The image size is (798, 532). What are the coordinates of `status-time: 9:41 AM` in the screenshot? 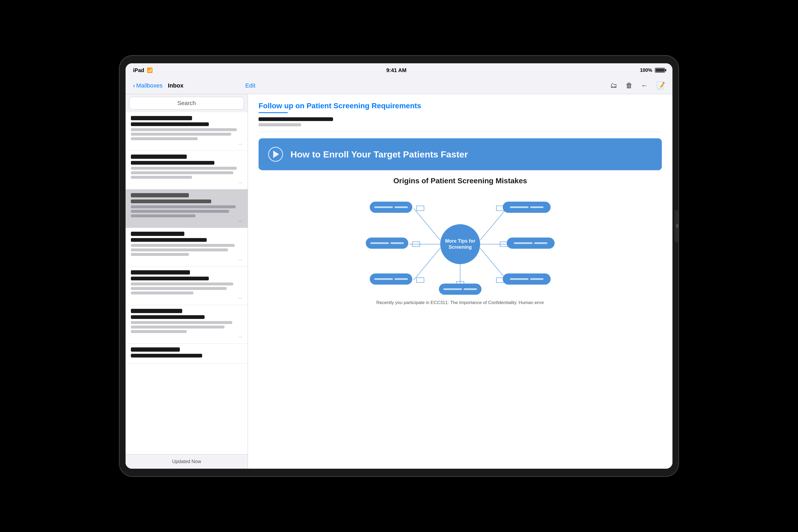 It's located at (396, 70).